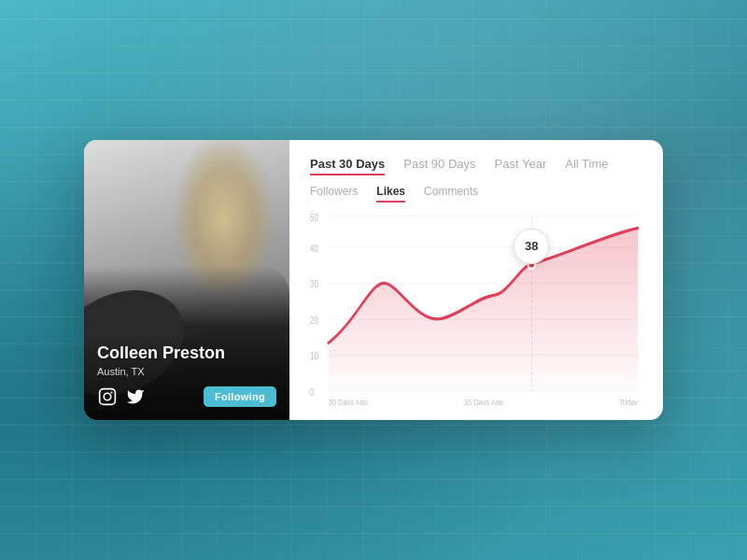  Describe the element at coordinates (187, 376) in the screenshot. I see `profile-overlay: Colleen Preston Austin, TX` at that location.